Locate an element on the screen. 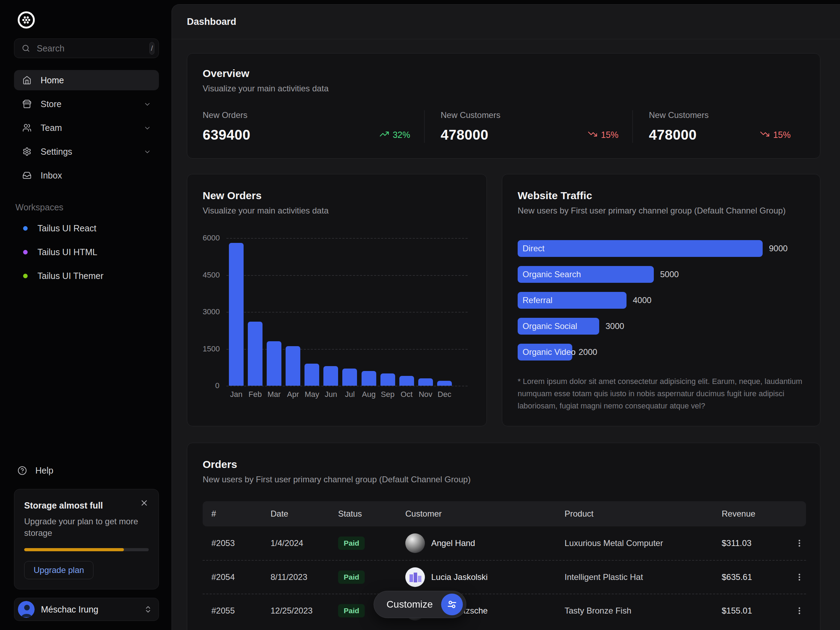  page-title: Dashboard is located at coordinates (212, 22).